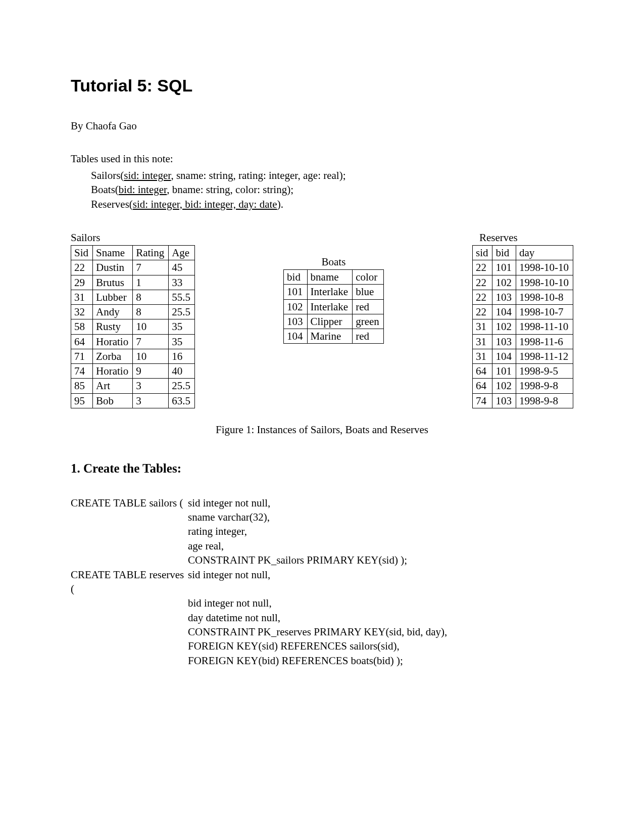 The image size is (644, 834). What do you see at coordinates (151, 371) in the screenshot?
I see `table-cell: 9` at bounding box center [151, 371].